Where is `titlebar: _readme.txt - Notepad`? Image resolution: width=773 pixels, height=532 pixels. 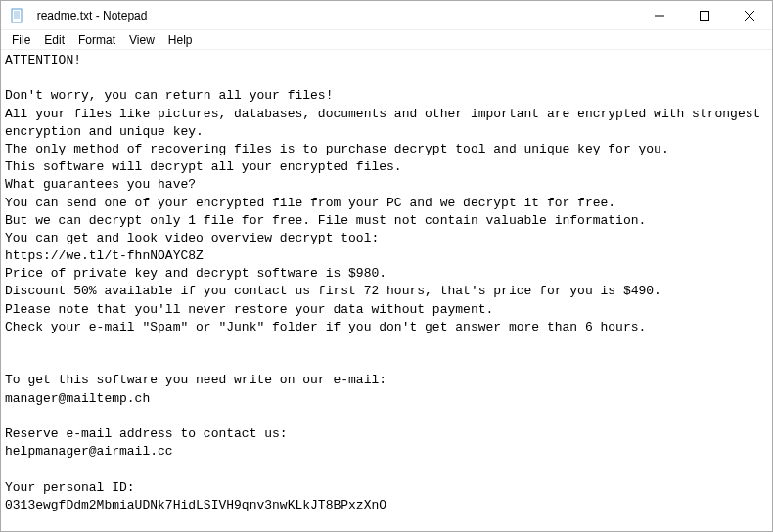
titlebar: _readme.txt - Notepad is located at coordinates (386, 16).